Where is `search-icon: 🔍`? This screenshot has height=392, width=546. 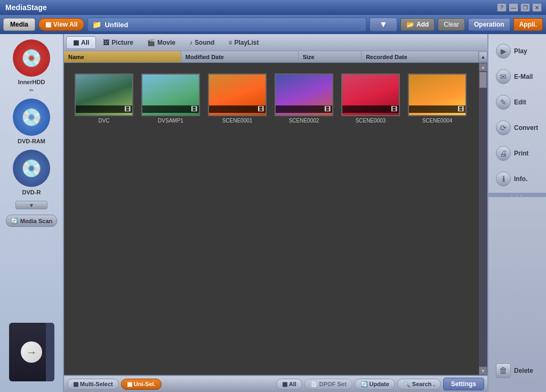 search-icon: 🔍 is located at coordinates (407, 385).